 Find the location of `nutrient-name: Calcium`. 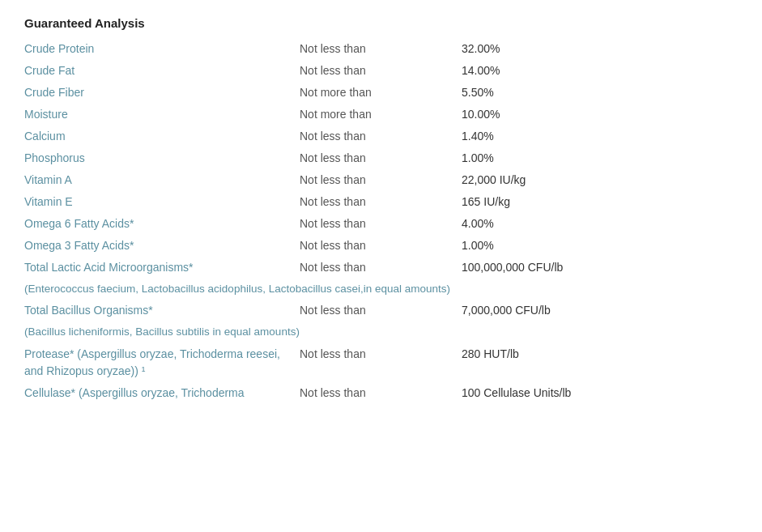

nutrient-name: Calcium is located at coordinates (162, 136).